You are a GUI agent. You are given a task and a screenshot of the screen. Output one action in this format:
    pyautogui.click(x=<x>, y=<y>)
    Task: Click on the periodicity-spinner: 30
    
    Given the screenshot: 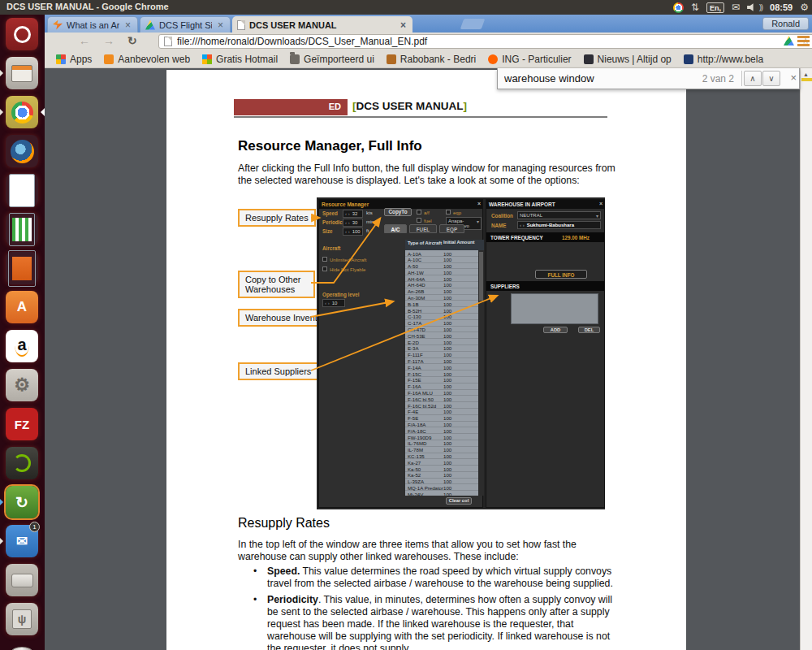 What is the action you would take?
    pyautogui.click(x=352, y=223)
    